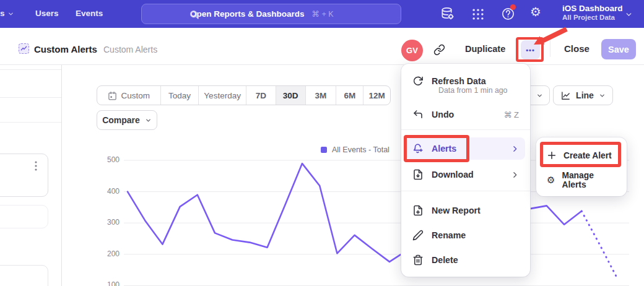 The image size is (644, 286). I want to click on chart-projected-line, so click(599, 244).